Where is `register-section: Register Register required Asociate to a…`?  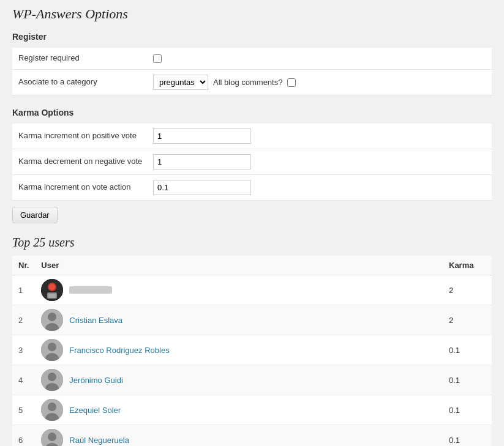
register-section: Register Register required Asociate to a… is located at coordinates (252, 64).